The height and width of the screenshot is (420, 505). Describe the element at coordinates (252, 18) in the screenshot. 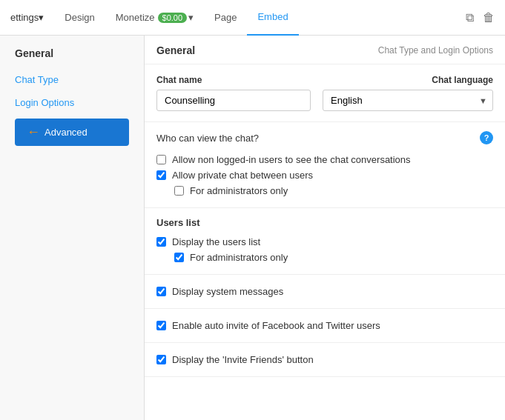

I see `top-navigation: ettings▾ Design Monetize $0.00 ▾ Page Em…` at that location.